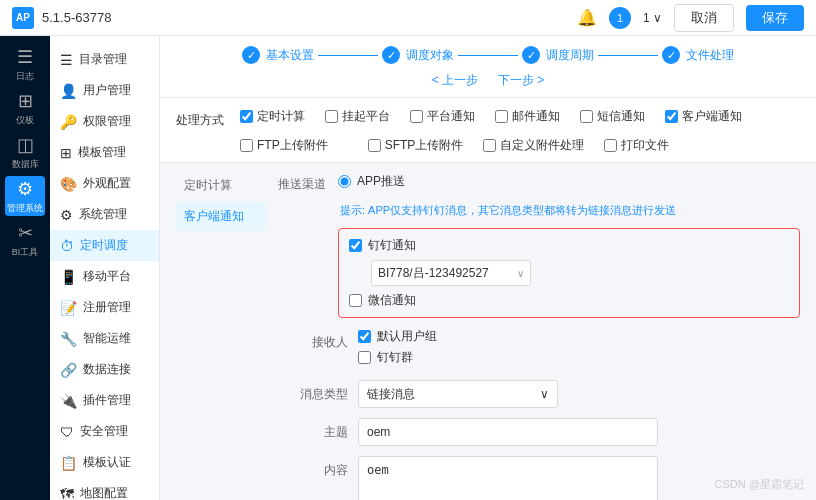 The image size is (816, 500). What do you see at coordinates (104, 400) in the screenshot?
I see `sidebar-item-plugin: 🔌 插件管理` at bounding box center [104, 400].